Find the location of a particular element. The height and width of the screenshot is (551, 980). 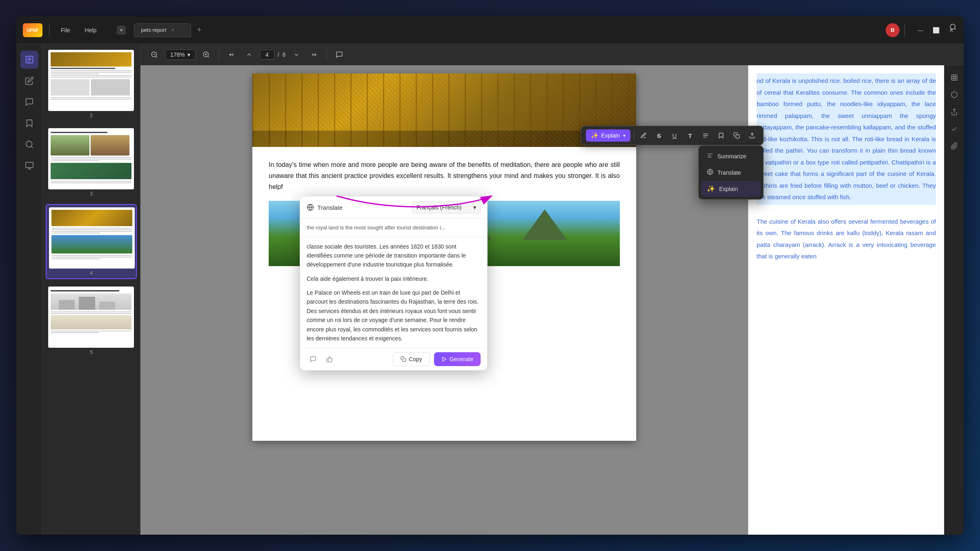

copy-button: Copy is located at coordinates (412, 359).